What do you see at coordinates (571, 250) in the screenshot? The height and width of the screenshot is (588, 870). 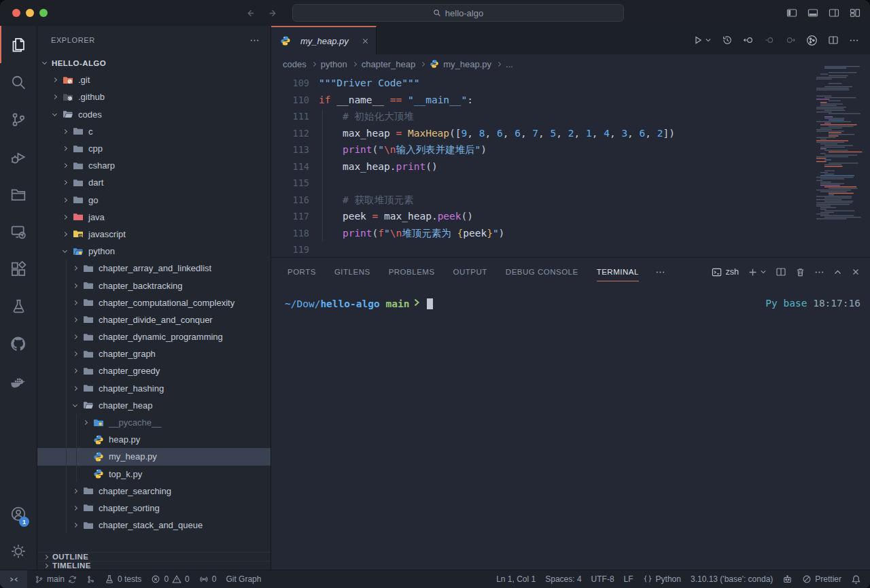 I see `code-line: 119` at bounding box center [571, 250].